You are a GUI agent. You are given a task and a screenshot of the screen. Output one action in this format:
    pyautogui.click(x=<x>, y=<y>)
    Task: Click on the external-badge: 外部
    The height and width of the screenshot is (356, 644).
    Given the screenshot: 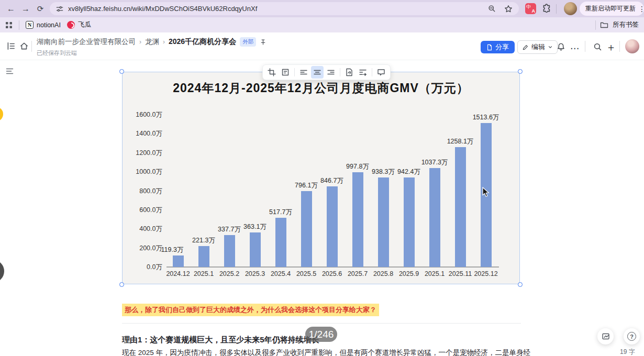 What is the action you would take?
    pyautogui.click(x=248, y=42)
    